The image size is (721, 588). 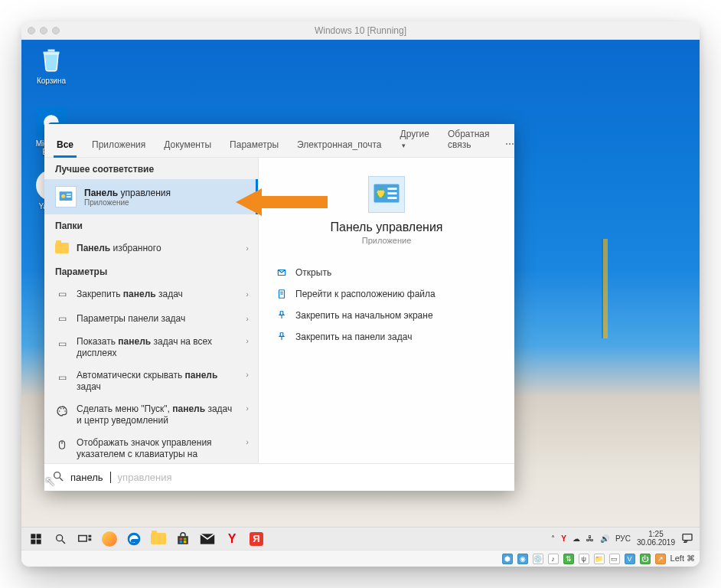 I want to click on vm-network-icon: ⇅, so click(x=569, y=559).